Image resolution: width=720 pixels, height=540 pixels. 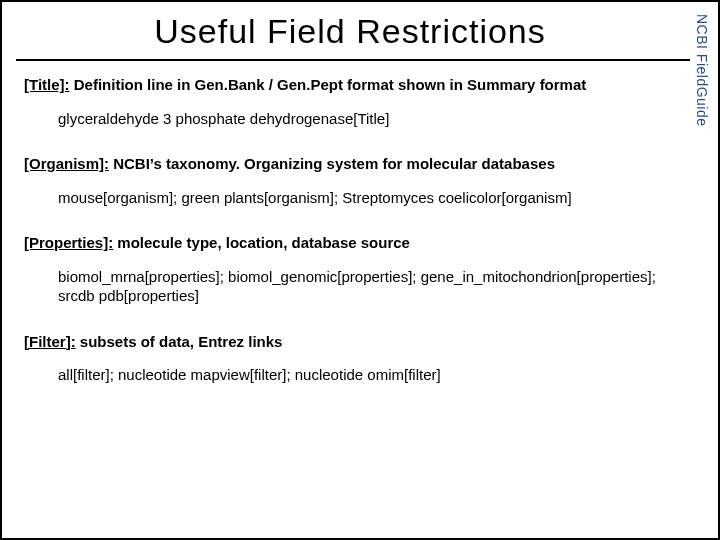 What do you see at coordinates (346, 164) in the screenshot?
I see `field-heading-organism: [Organism]: NCBI’s taxonomy. Organizing …` at bounding box center [346, 164].